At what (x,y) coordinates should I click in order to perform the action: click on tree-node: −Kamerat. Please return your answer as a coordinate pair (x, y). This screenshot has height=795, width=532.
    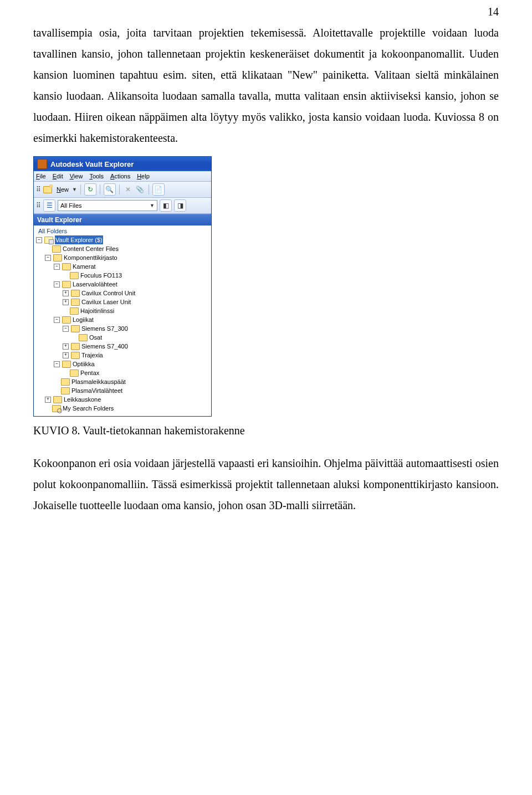
    Looking at the image, I should click on (131, 266).